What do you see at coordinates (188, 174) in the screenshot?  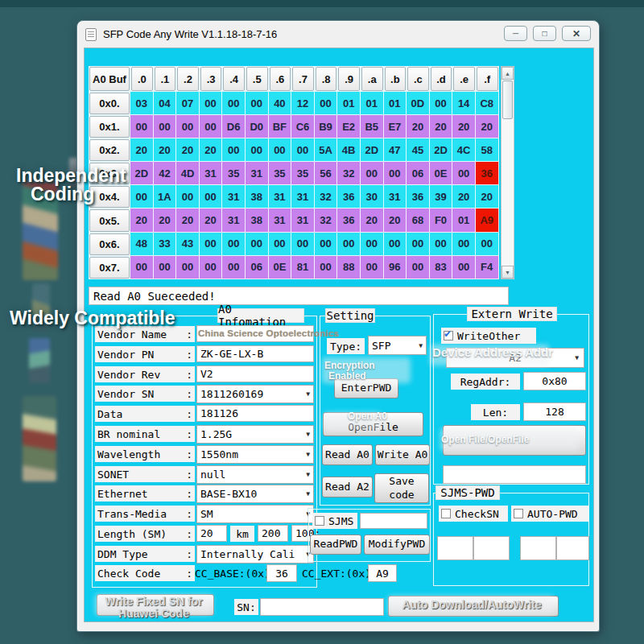 I see `hex-cell: 4D` at bounding box center [188, 174].